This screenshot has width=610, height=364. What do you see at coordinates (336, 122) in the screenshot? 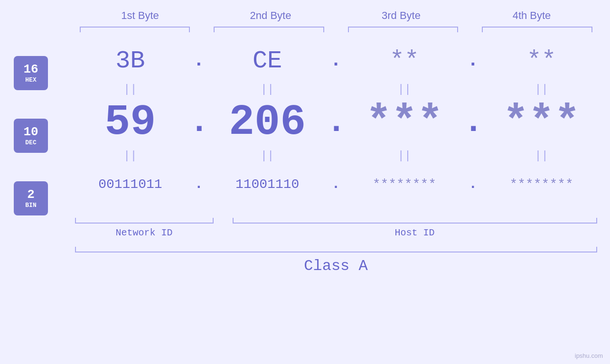
I see `dec-dot2: .` at bounding box center [336, 122].